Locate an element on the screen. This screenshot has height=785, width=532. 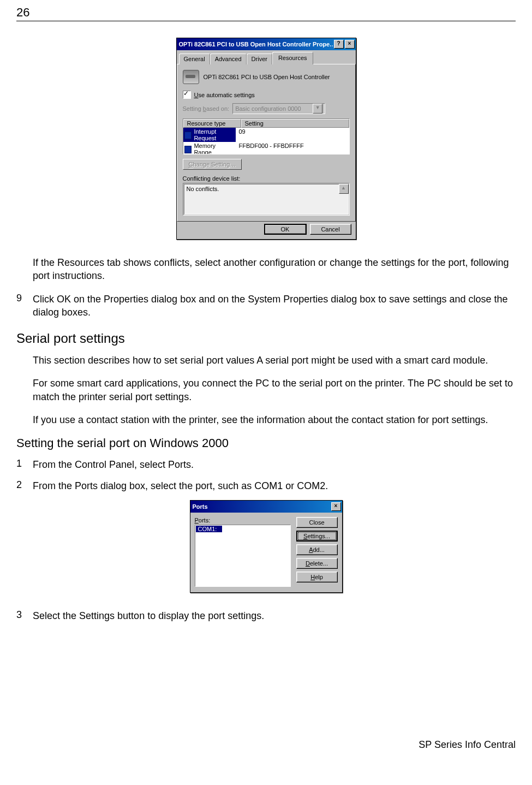
properties-dialog: OPTi 82C861 PCI to USB Open Host Control… is located at coordinates (266, 139).